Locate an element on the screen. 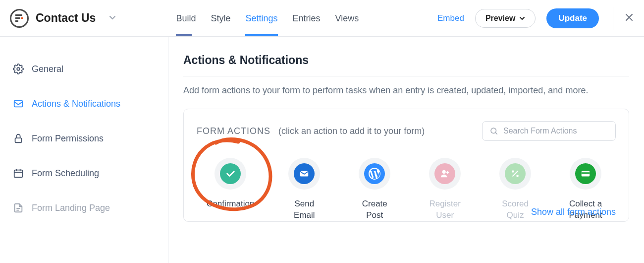 Image resolution: width=644 pixels, height=263 pixels. action-label: Register User is located at coordinates (445, 210).